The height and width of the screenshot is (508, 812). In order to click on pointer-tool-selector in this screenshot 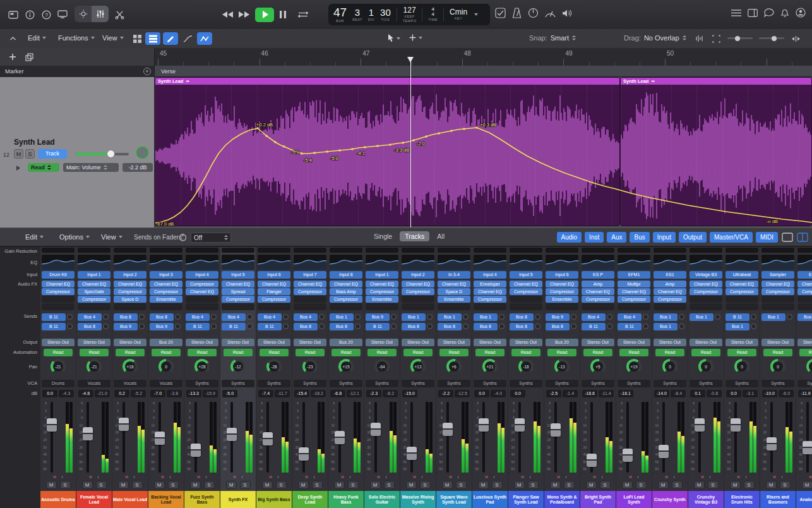, I will do `click(394, 38)`.